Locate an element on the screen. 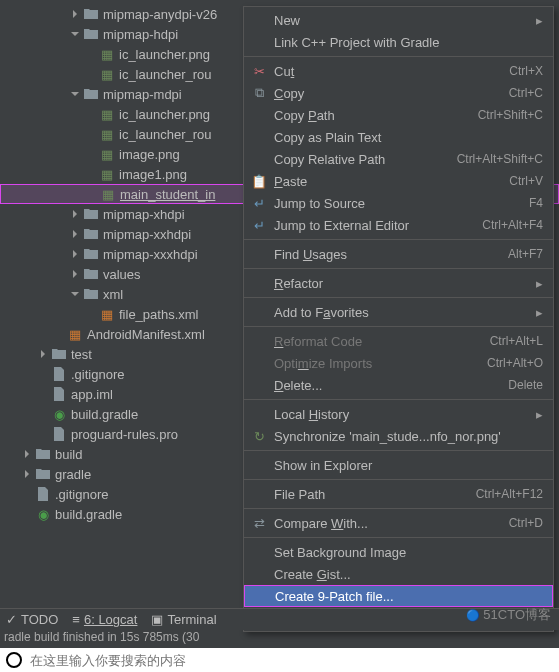 The height and width of the screenshot is (672, 559). menu-item: Copy Relative PathCtrl+Alt+Shift+C is located at coordinates (398, 159).